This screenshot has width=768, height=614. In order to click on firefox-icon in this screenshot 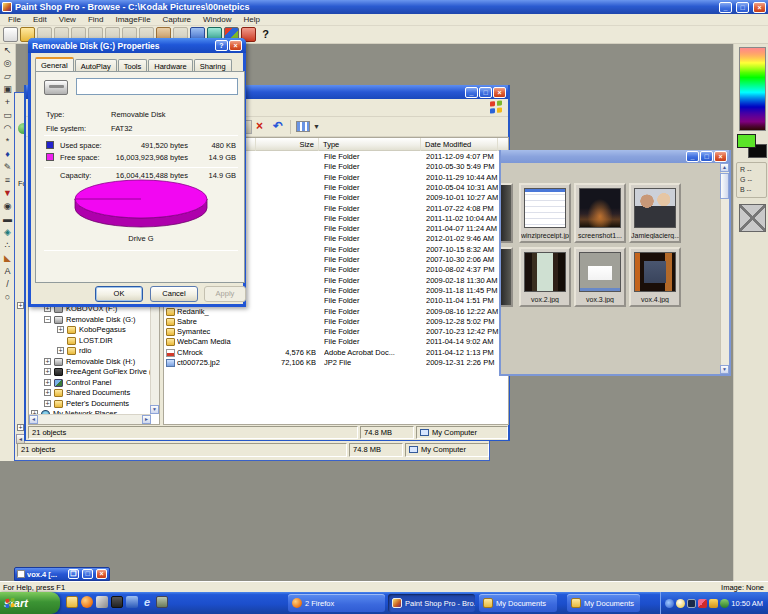, I will do `click(87, 602)`.